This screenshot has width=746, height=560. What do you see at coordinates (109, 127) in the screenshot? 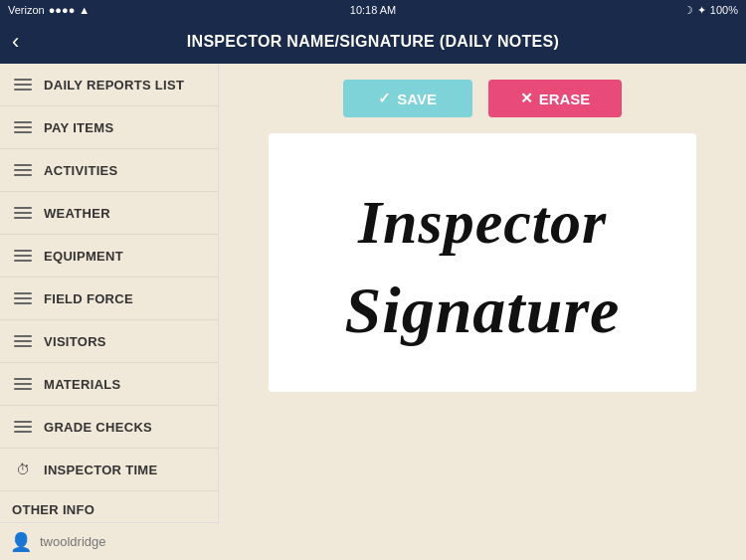
I see `sidebar-item-pay-items: PAY ITEMS` at bounding box center [109, 127].